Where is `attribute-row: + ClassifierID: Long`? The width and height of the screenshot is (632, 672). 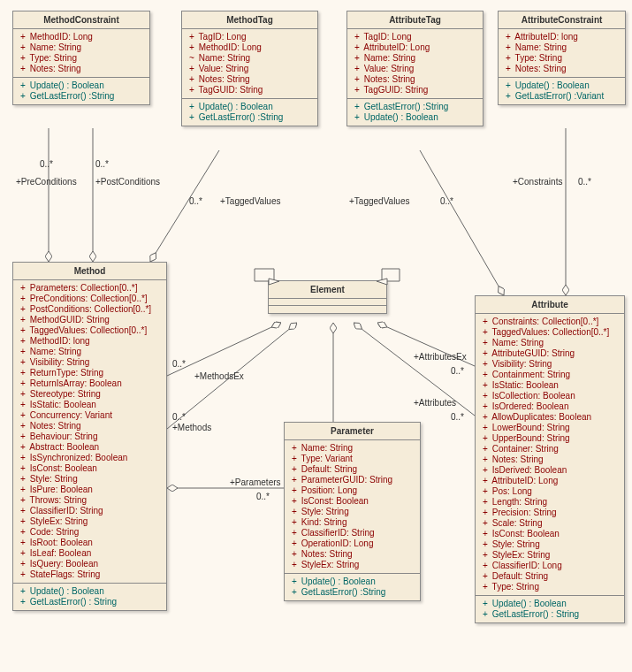 attribute-row: + ClassifierID: Long is located at coordinates (550, 566).